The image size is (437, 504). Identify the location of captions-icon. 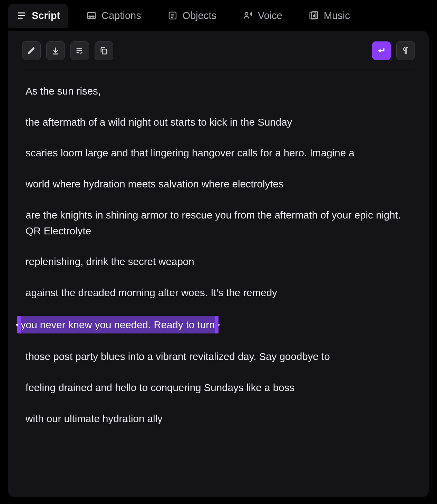
(91, 16).